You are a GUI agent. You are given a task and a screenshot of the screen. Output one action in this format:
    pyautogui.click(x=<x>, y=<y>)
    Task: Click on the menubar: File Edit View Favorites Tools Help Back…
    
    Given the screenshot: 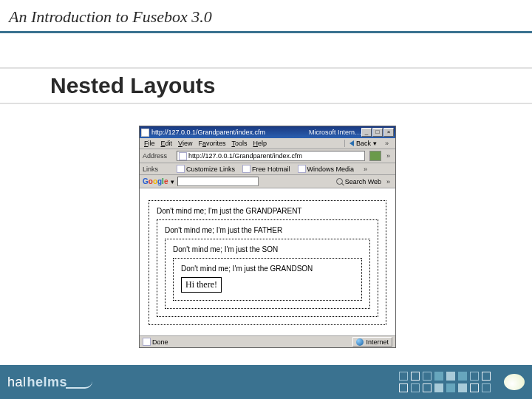 What is the action you would take?
    pyautogui.click(x=267, y=143)
    